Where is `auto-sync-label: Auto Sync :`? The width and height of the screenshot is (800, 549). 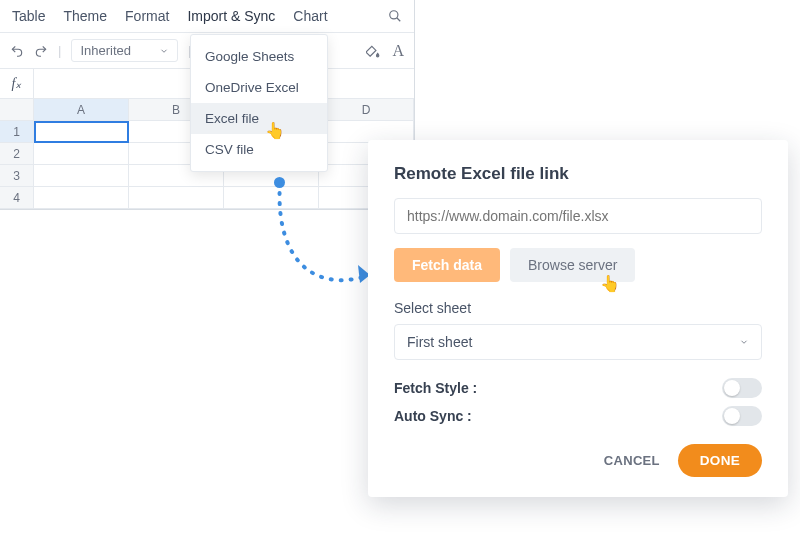
auto-sync-label: Auto Sync : is located at coordinates (433, 416).